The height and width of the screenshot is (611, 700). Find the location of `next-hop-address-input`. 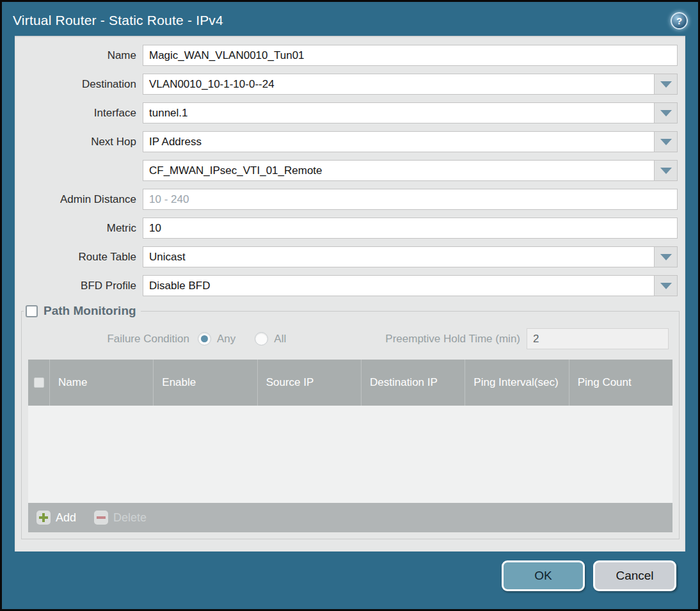

next-hop-address-input is located at coordinates (399, 170).